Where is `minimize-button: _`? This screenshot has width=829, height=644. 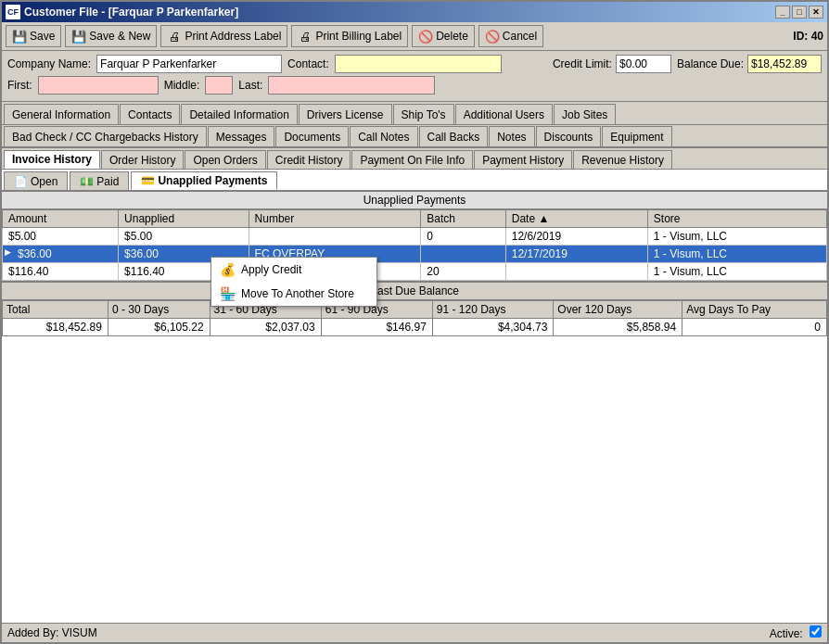 minimize-button: _ is located at coordinates (783, 12).